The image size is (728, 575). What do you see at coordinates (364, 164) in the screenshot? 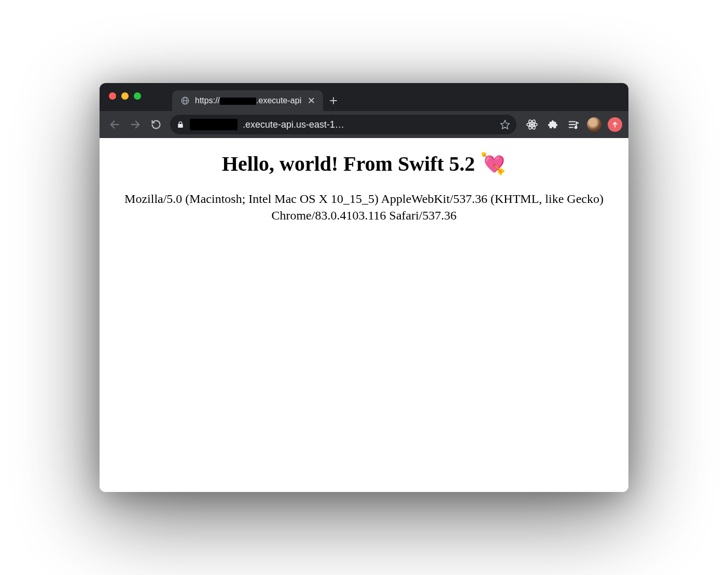
I see `page-heading: Hello, world! From Swift 5.2 💘` at bounding box center [364, 164].